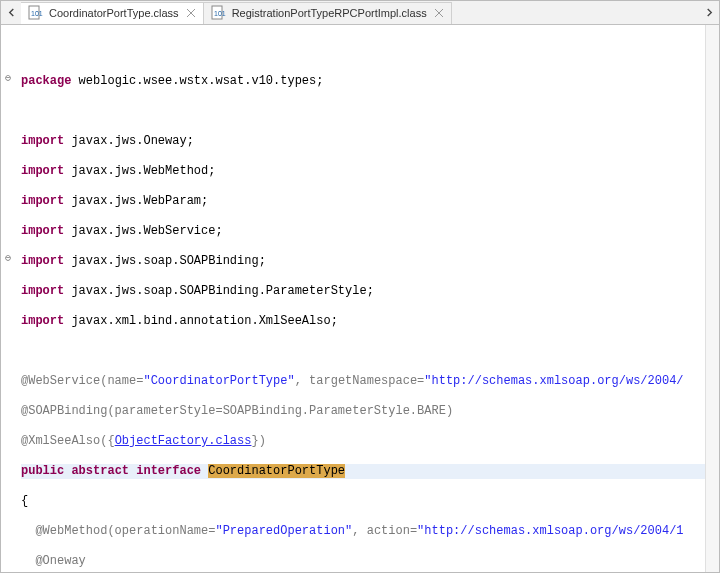  What do you see at coordinates (710, 12) in the screenshot?
I see `chevron-right-icon` at bounding box center [710, 12].